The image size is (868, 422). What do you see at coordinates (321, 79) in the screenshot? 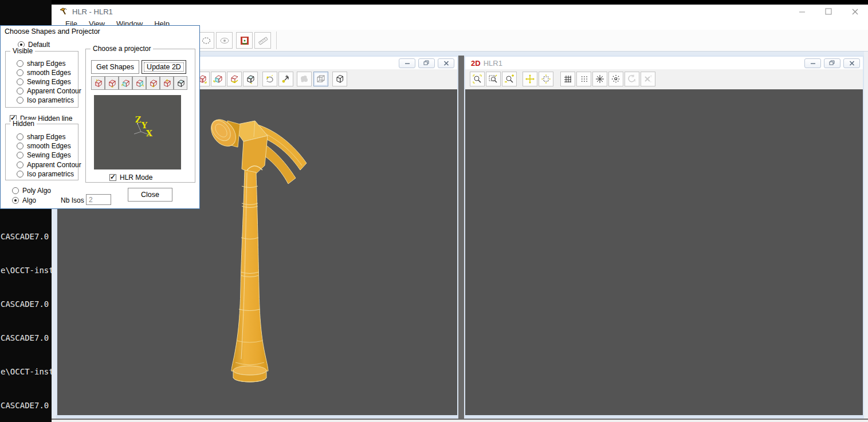
I see `wireframe-hlr-on-button` at bounding box center [321, 79].